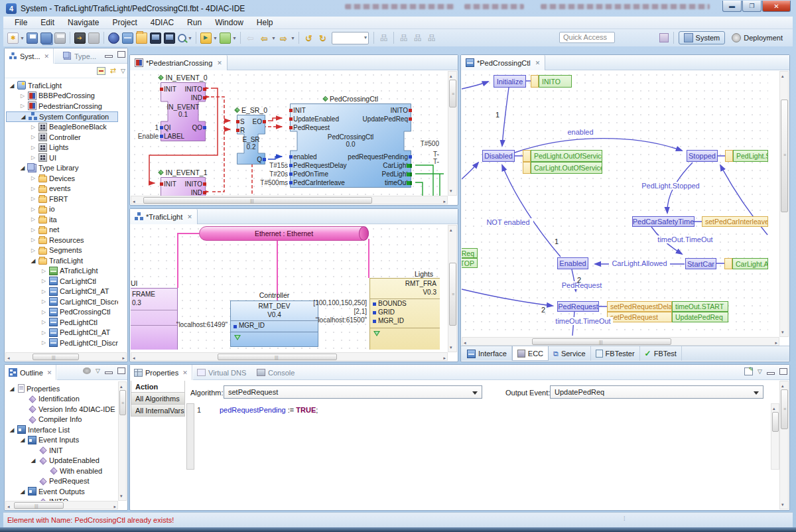 The image size is (796, 532). Describe the element at coordinates (663, 222) in the screenshot. I see `ecc-state-pedcarsafetytime: PedCarSafetyTime` at that location.